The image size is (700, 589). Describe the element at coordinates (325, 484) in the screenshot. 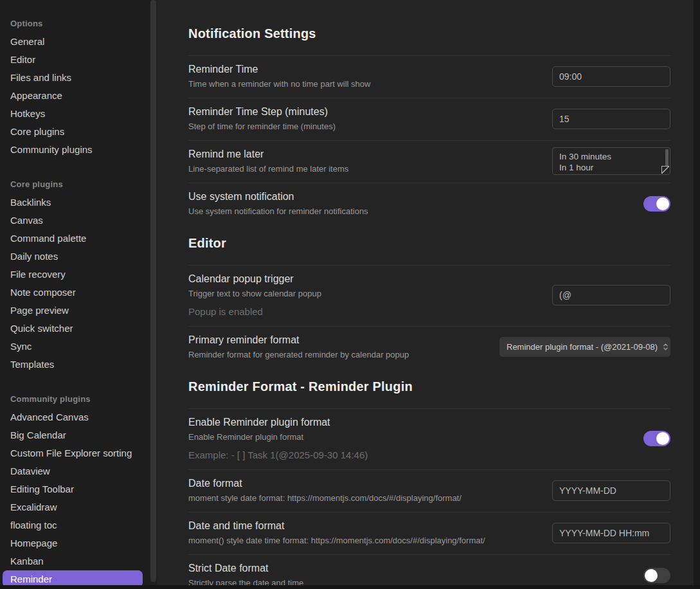

I see `setting-name: Date format` at that location.